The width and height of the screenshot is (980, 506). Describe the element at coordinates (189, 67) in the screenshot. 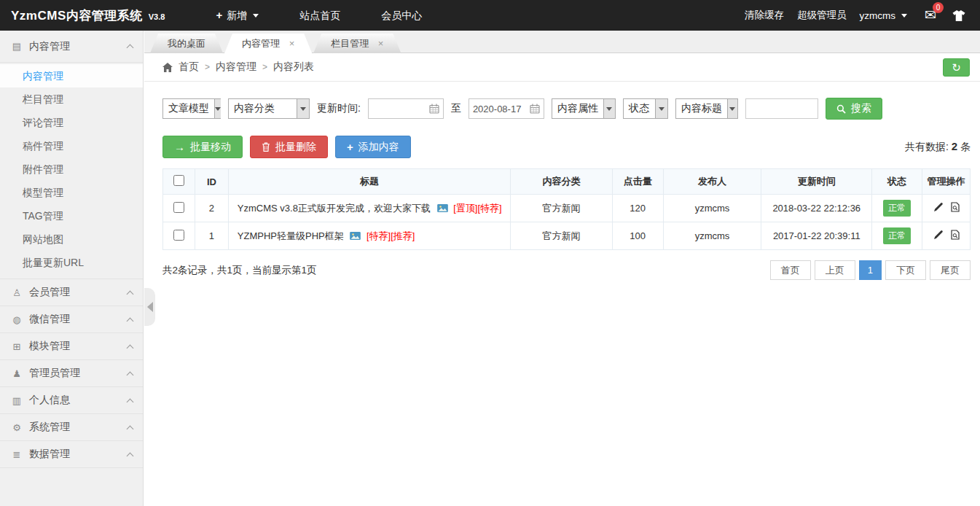

I see `breadcrumb-home: 首页` at that location.